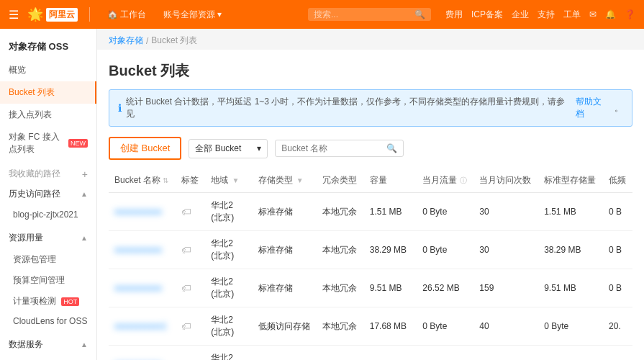  Describe the element at coordinates (53, 14) in the screenshot. I see `logo: 🌟 阿里云` at that location.